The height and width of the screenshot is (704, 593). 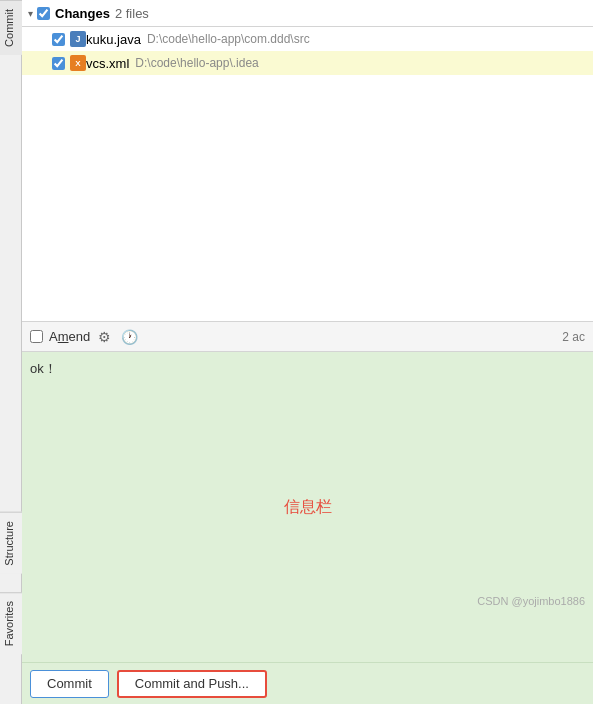 What do you see at coordinates (78, 39) in the screenshot?
I see `java-icon: J` at bounding box center [78, 39].